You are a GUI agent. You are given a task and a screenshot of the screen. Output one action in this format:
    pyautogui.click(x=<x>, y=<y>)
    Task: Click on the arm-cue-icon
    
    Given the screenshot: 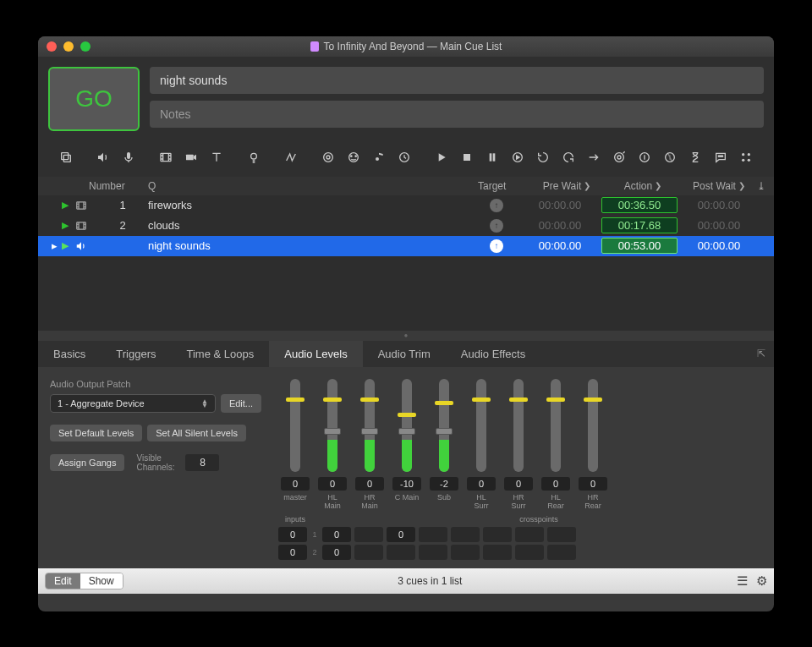 What is the action you would take?
    pyautogui.click(x=645, y=157)
    